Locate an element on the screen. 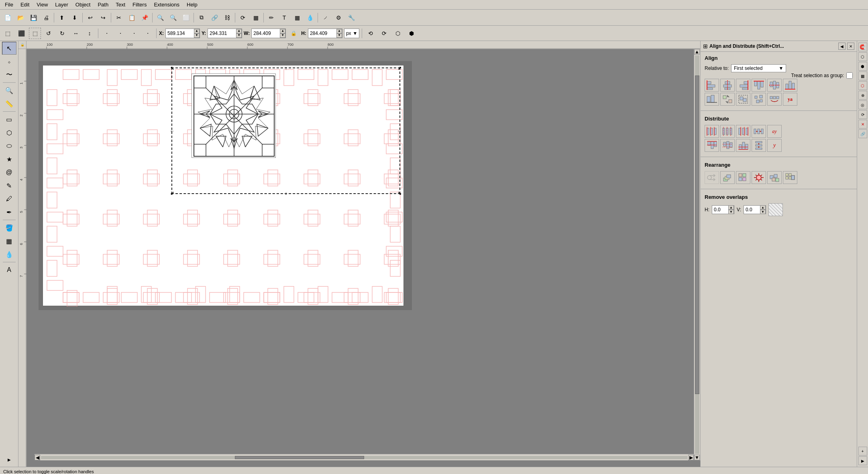 The height and width of the screenshot is (474, 868). dist-text-y-btn: y is located at coordinates (774, 145).